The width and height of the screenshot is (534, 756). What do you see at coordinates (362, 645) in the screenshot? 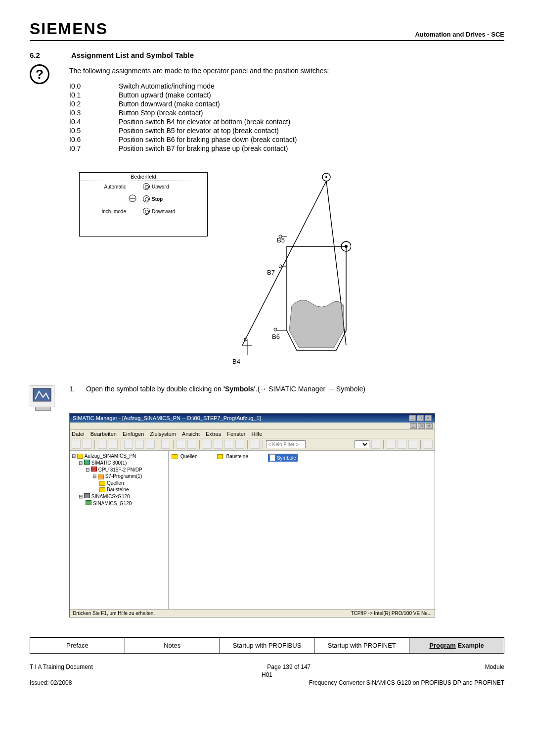
I see `tab-profinet: Startup with PROFINET` at bounding box center [362, 645].